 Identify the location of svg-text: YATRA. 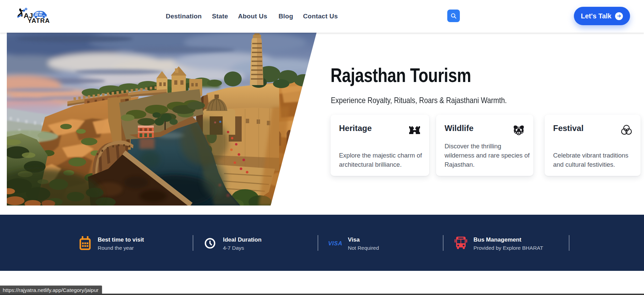
(39, 20).